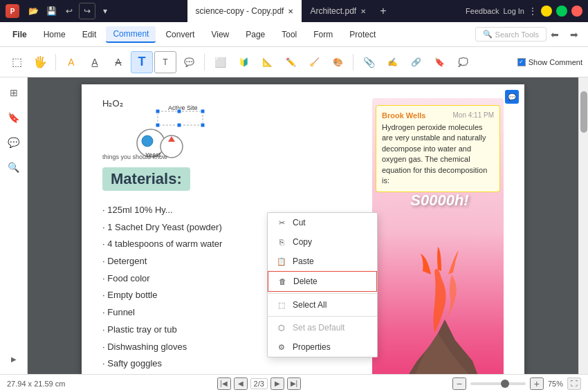  I want to click on measure-button: 📐, so click(267, 62).